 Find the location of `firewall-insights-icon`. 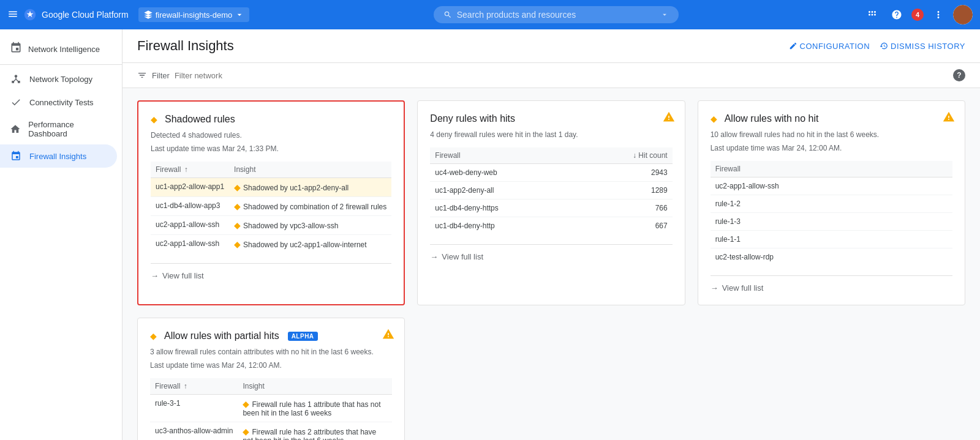

firewall-insights-icon is located at coordinates (16, 156).